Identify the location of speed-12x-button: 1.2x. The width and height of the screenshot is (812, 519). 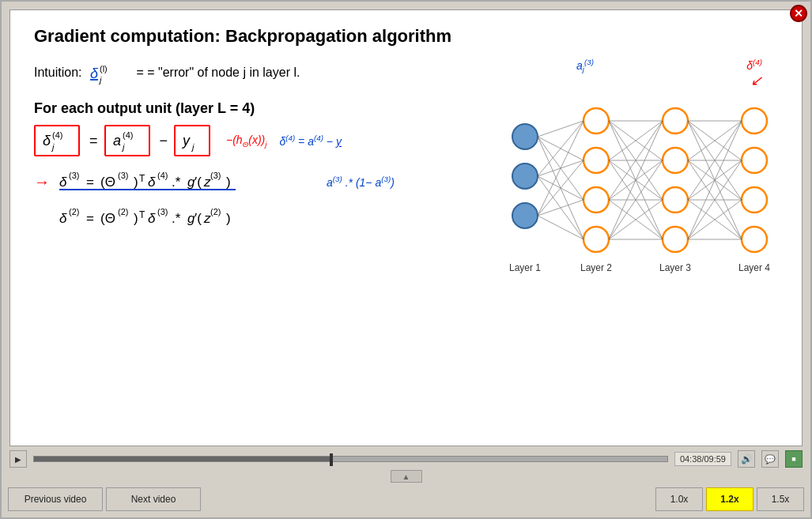
(730, 499).